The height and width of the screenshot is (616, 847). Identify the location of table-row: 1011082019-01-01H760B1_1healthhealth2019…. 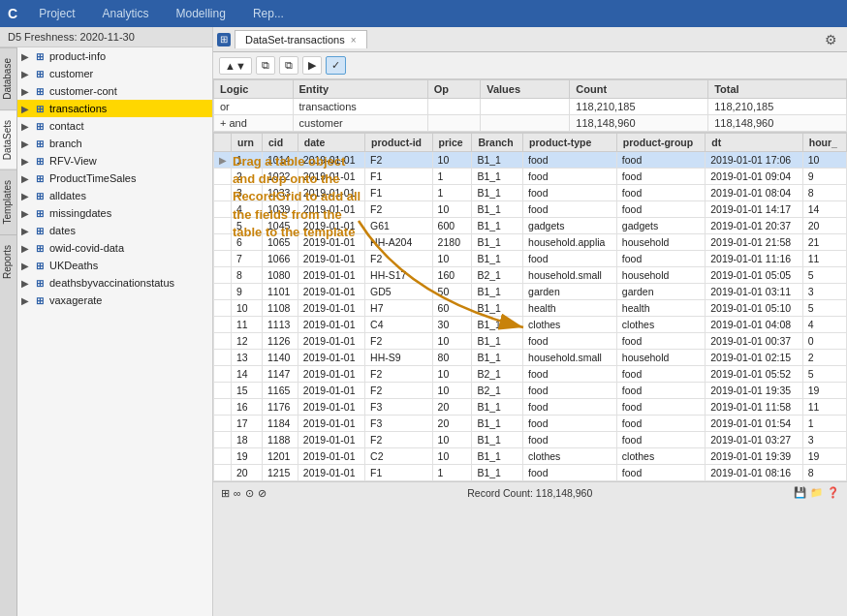
(531, 308).